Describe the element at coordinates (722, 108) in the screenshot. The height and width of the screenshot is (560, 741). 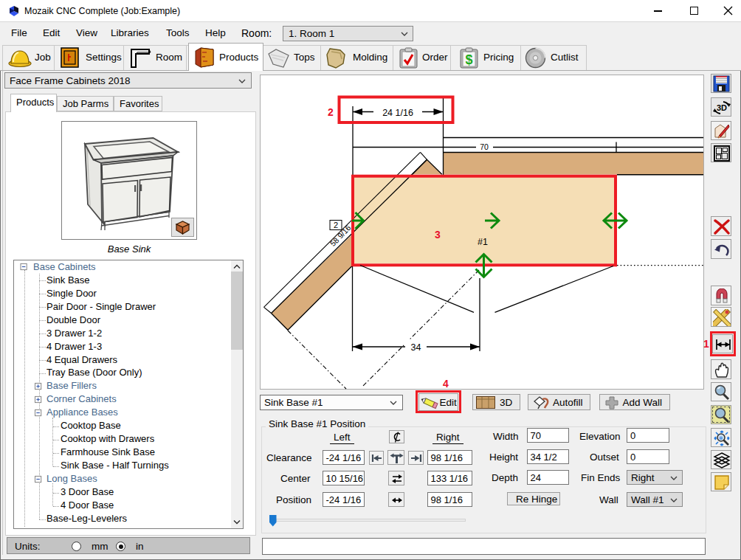
I see `svg-text: 3D` at that location.